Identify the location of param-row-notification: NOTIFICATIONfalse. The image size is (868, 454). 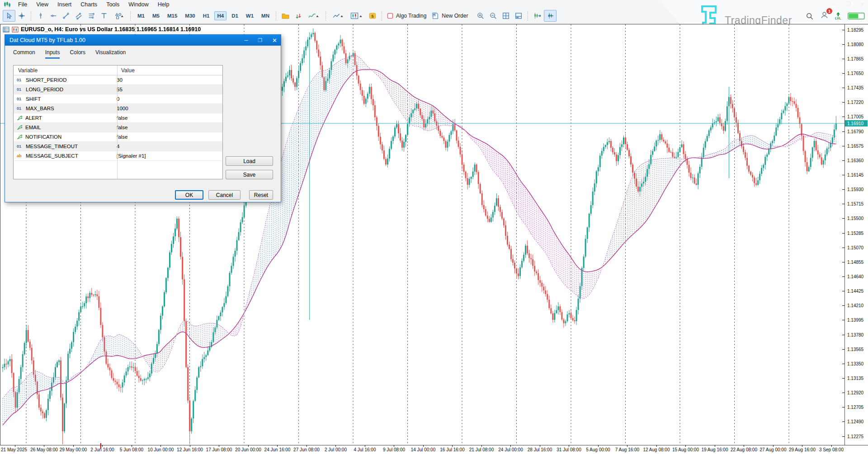
(118, 137).